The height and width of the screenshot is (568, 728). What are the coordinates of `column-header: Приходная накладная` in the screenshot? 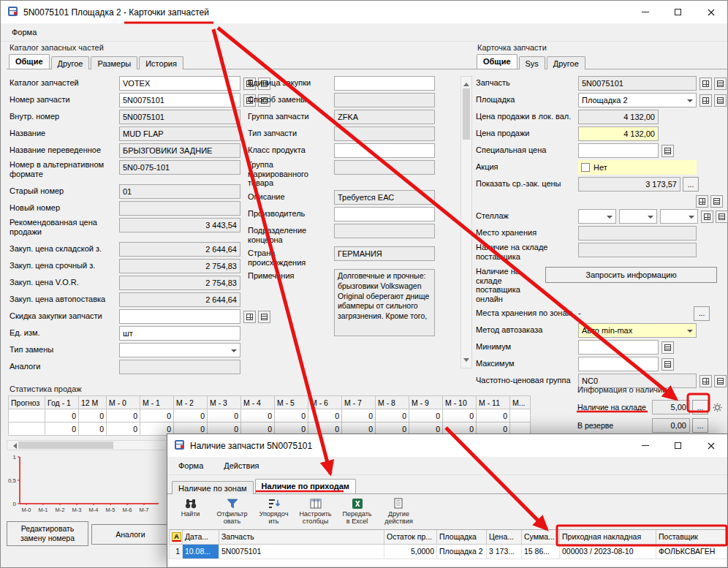 It's located at (608, 537).